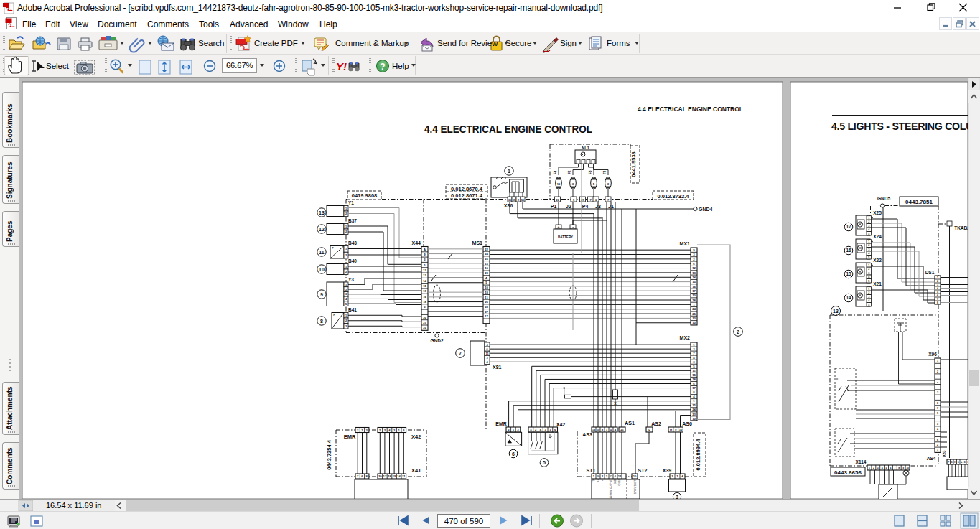 The width and height of the screenshot is (980, 529). What do you see at coordinates (848, 472) in the screenshot?
I see `svg-text: 0443.8656` at bounding box center [848, 472].